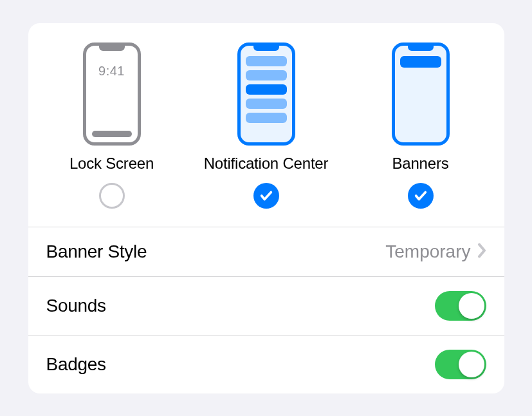 This screenshot has width=532, height=416. What do you see at coordinates (266, 307) in the screenshot?
I see `row-sounds: Sounds` at bounding box center [266, 307].